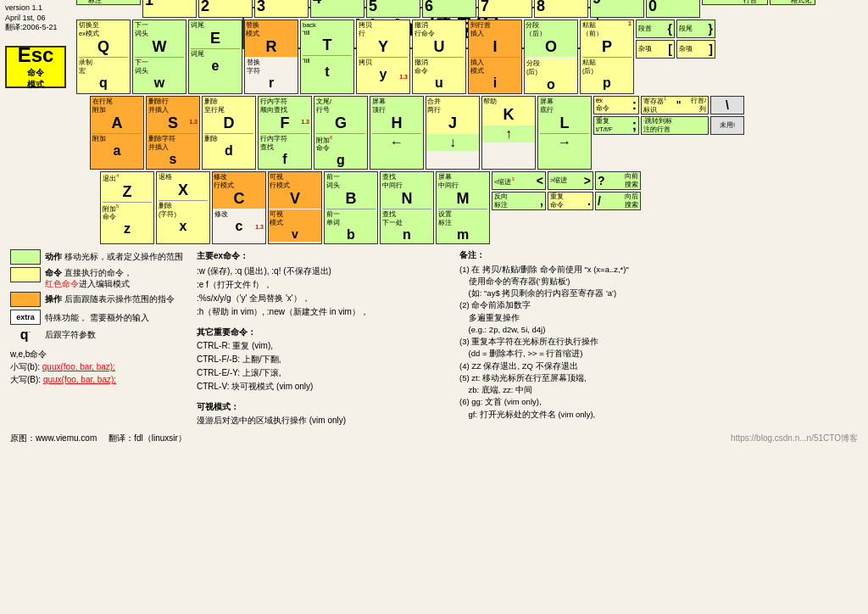 This screenshot has width=868, height=614. Describe the element at coordinates (351, 208) in the screenshot. I see `key-B: 前一词头 B 前一单词 b` at that location.